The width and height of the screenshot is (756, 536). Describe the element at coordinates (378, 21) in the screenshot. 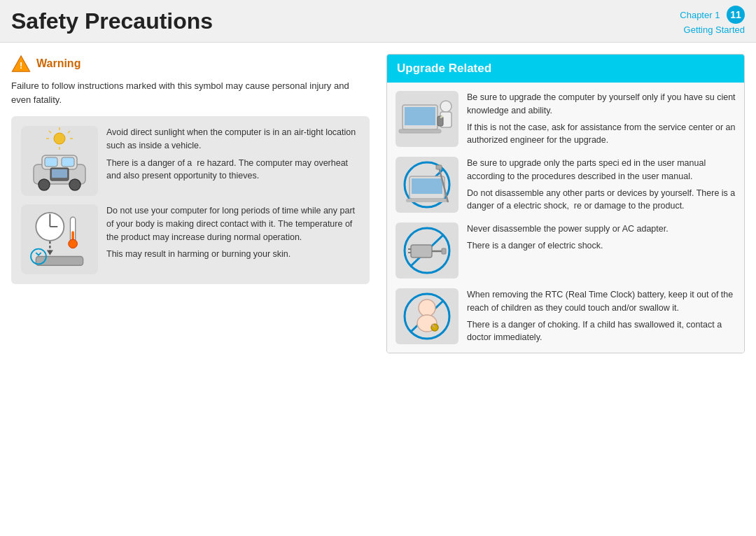

I see `page-header: Safety Precautions Chapter 1 11 Getting …` at that location.